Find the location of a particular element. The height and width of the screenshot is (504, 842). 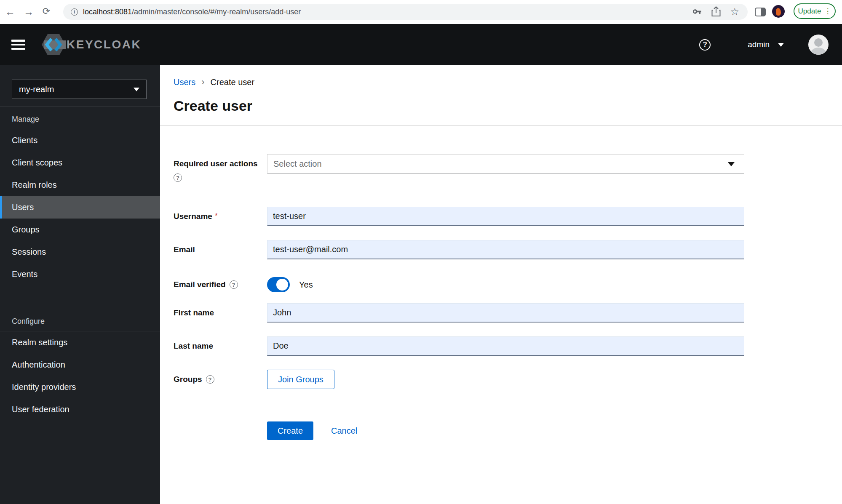

address-bar: i localhost:8081/admin/master/console/#/… is located at coordinates (405, 12).